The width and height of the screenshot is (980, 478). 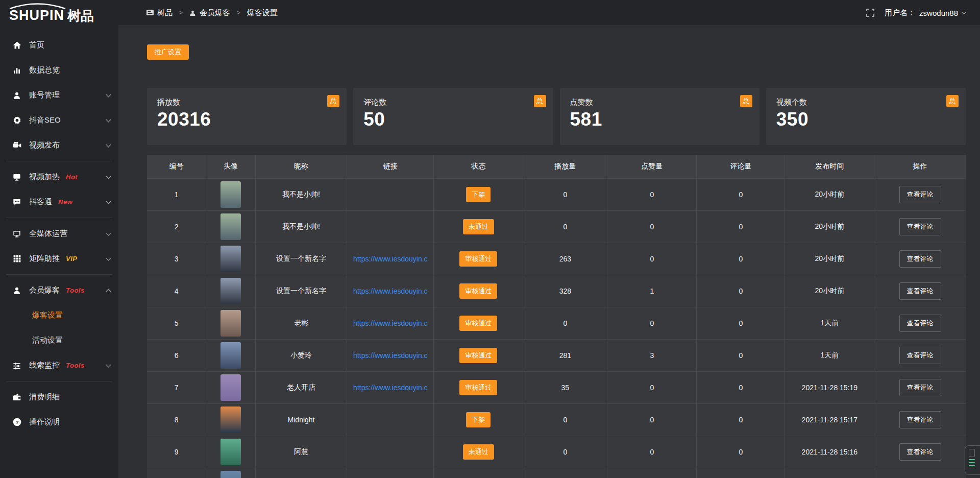 What do you see at coordinates (59, 95) in the screenshot?
I see `sidebar-item-account-management: 账号管理` at bounding box center [59, 95].